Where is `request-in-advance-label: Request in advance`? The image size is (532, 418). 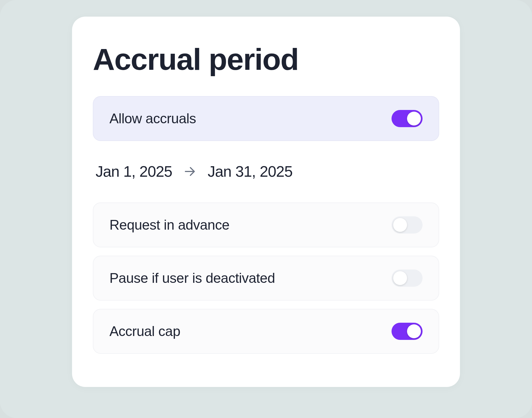
request-in-advance-label: Request in advance is located at coordinates (170, 225).